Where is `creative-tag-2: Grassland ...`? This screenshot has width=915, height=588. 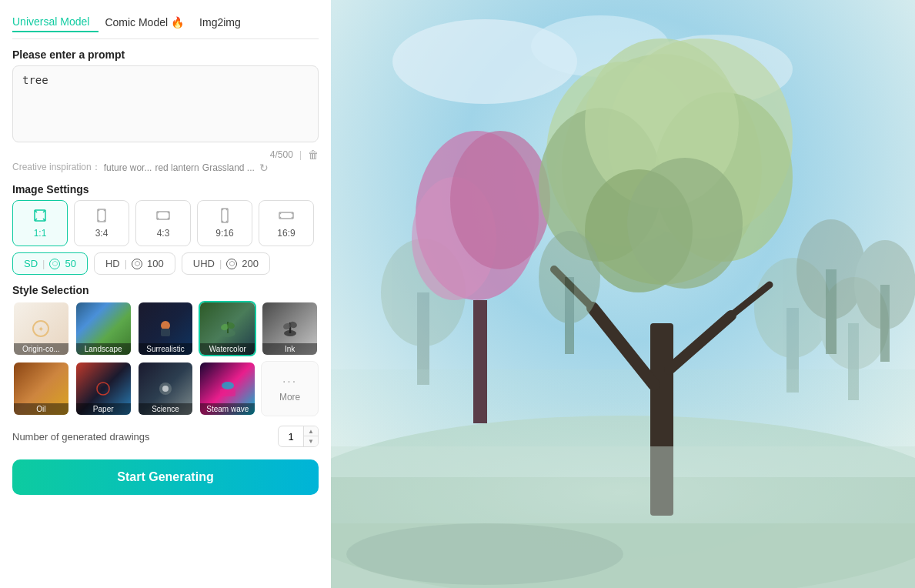
creative-tag-2: Grassland ... is located at coordinates (229, 168).